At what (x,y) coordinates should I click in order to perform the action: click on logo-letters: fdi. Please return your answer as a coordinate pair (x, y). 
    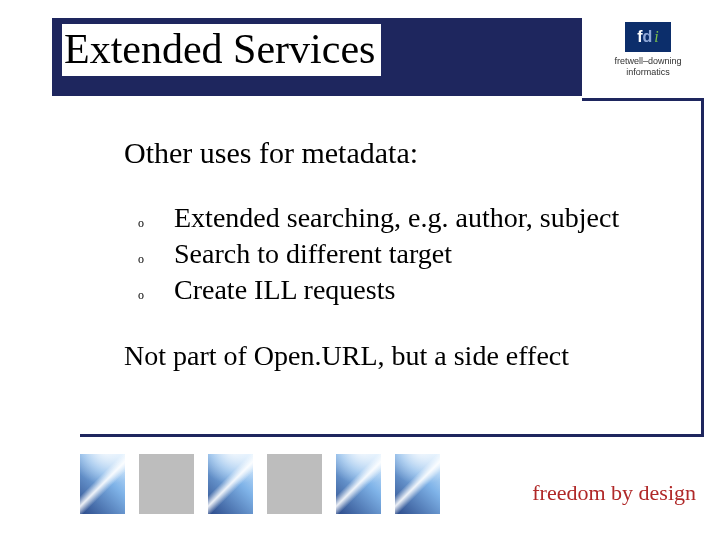
    Looking at the image, I should click on (648, 37).